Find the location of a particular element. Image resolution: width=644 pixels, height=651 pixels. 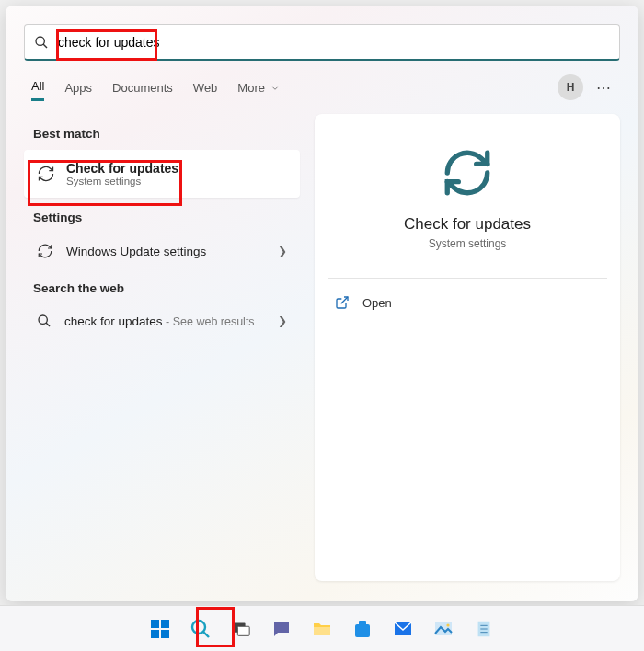

open-external-icon is located at coordinates (342, 303).